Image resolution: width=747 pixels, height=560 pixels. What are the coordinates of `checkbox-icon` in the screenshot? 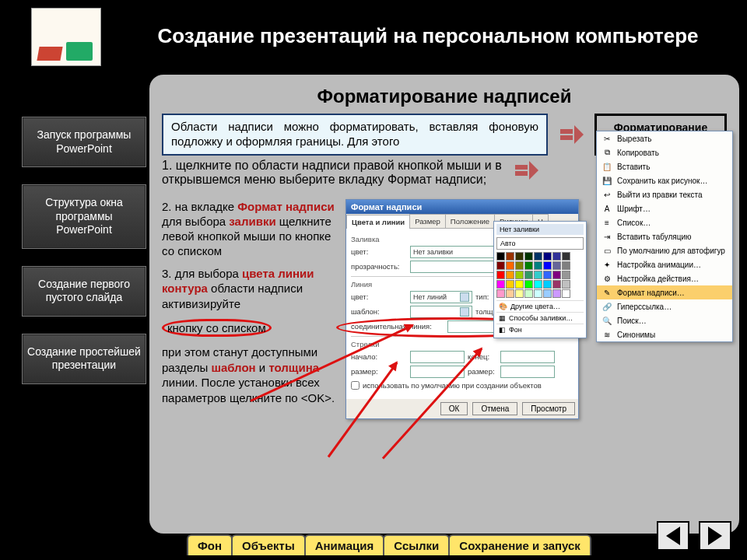 It's located at (355, 386).